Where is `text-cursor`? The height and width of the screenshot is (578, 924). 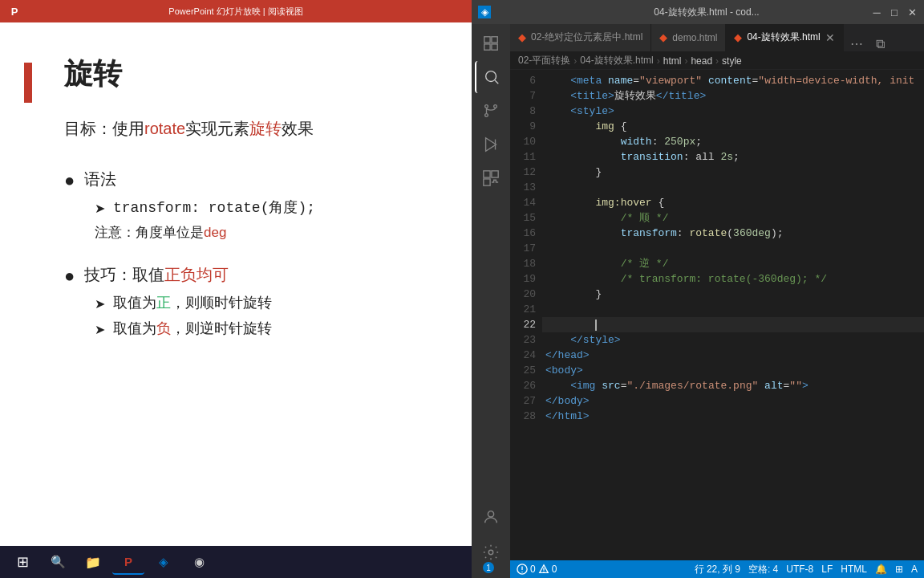
text-cursor is located at coordinates (596, 325).